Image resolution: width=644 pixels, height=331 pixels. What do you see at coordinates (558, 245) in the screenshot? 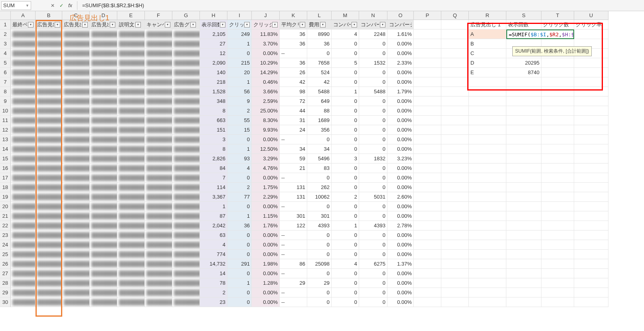
I see `cell-T24` at bounding box center [558, 245].